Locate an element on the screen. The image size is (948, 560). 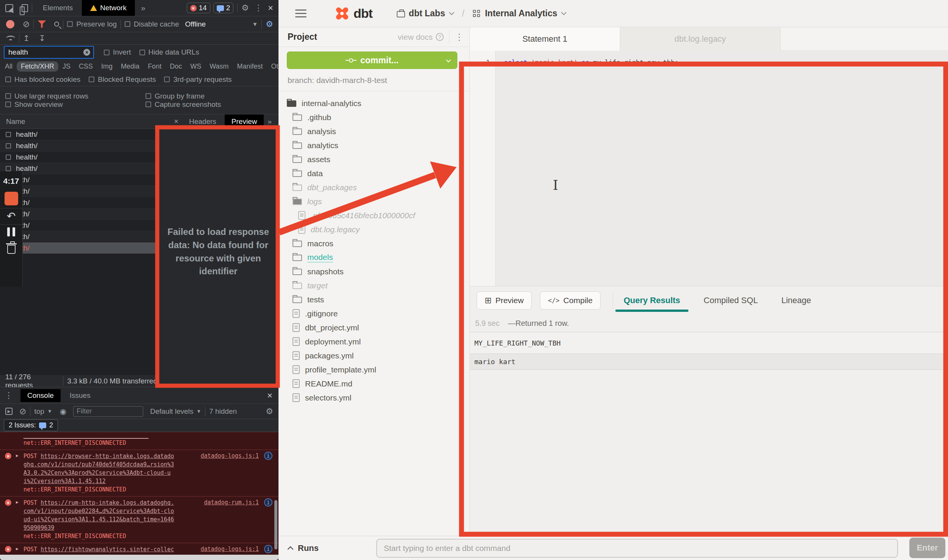
tree-item-selectors-yml: selectors.yml is located at coordinates (374, 398).